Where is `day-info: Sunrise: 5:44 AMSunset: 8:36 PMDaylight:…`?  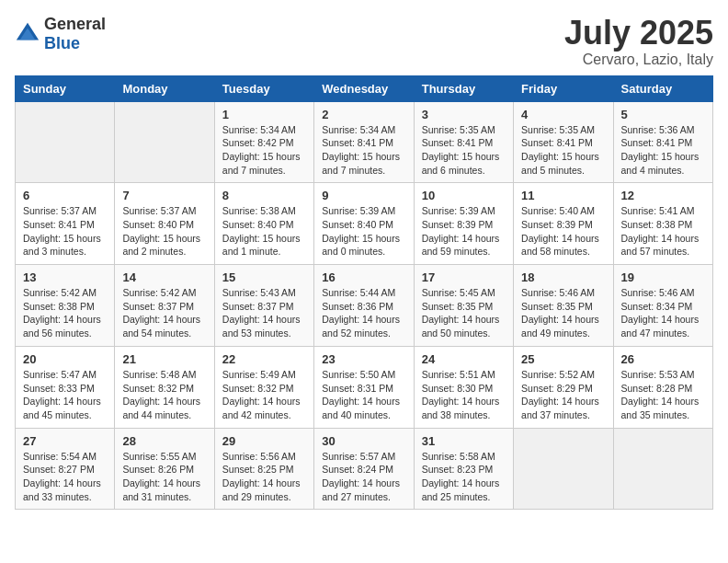
day-info: Sunrise: 5:44 AMSunset: 8:36 PMDaylight:… is located at coordinates (364, 313).